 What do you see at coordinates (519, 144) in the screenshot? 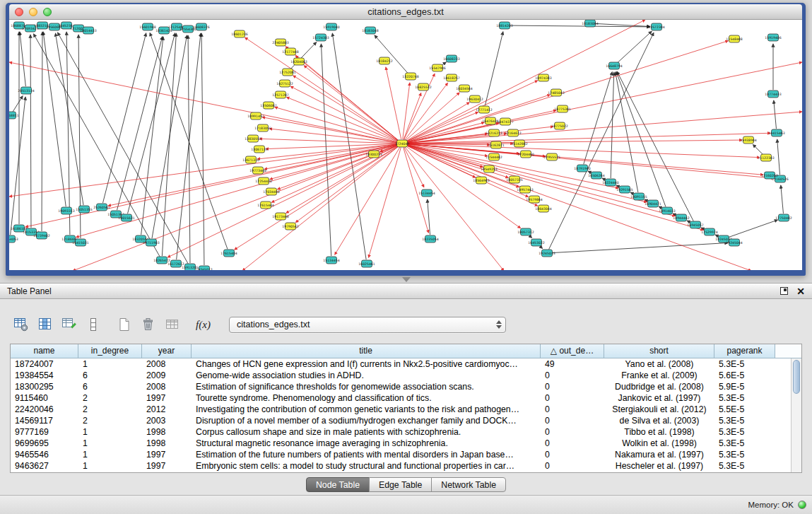
I see `graph-node: 16142882` at bounding box center [519, 144].